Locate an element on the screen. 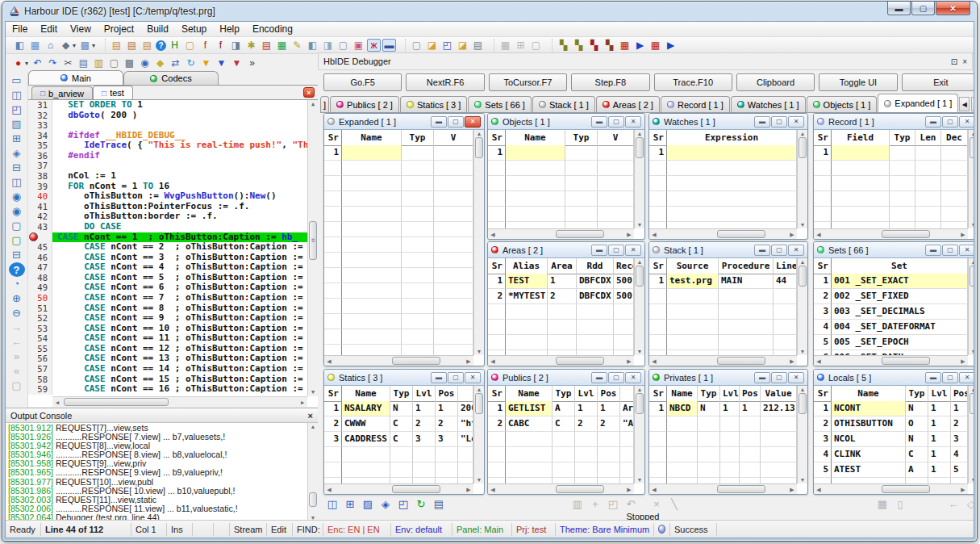  rows-icon: ⊟ is located at coordinates (17, 168).